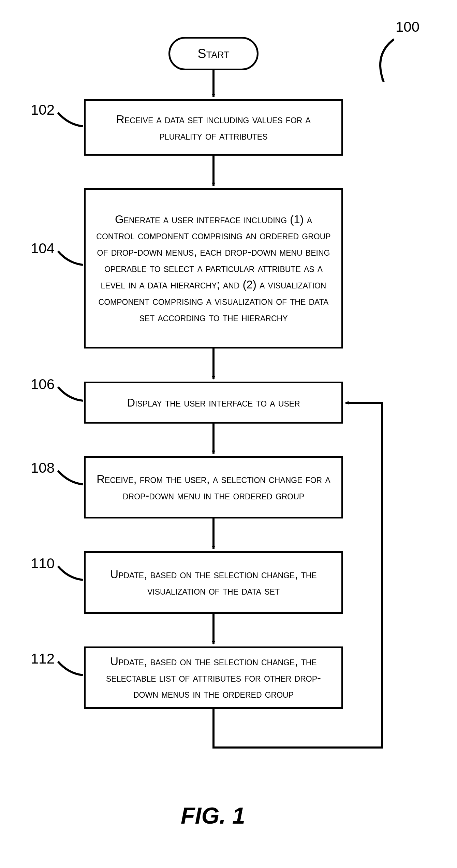 The width and height of the screenshot is (457, 868). I want to click on ref-110: 110, so click(43, 564).